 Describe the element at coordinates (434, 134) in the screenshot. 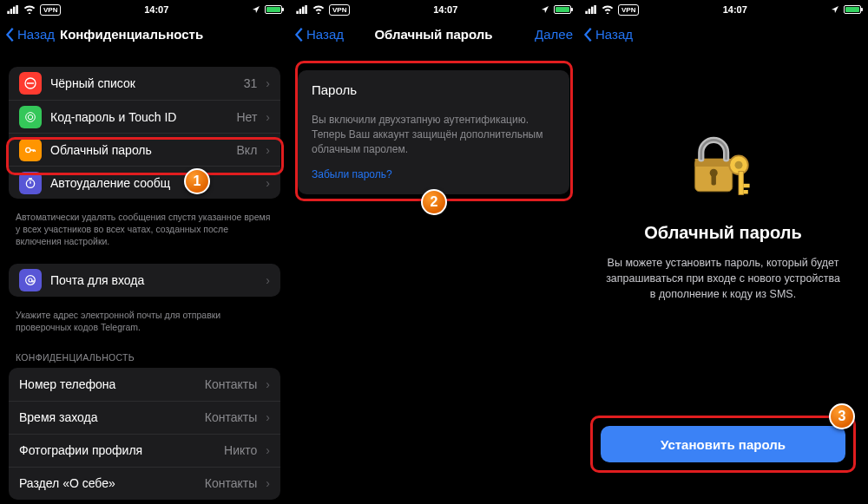

I see `card-text: Вы включили двухэтапную аутентификацию. …` at that location.